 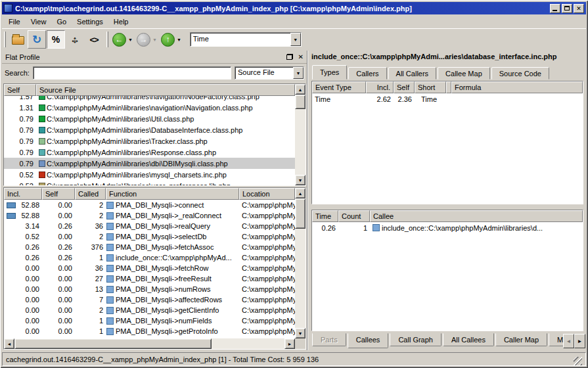 What do you see at coordinates (567, 9) in the screenshot?
I see `maximize-button` at bounding box center [567, 9].